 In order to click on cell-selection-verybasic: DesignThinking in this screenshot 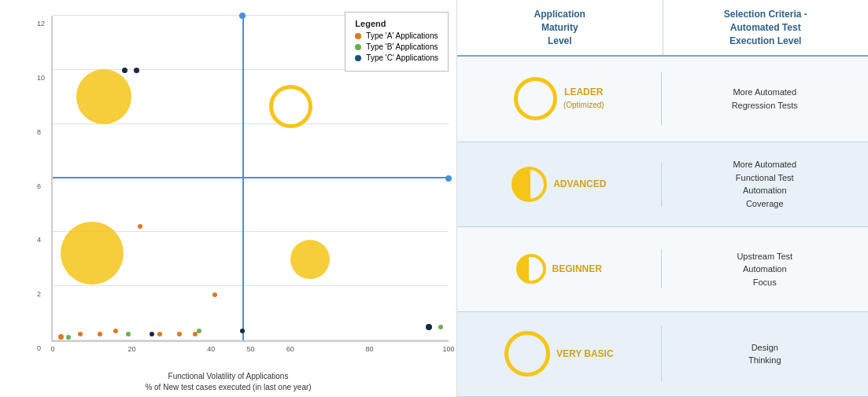, I will do `click(765, 354)`.